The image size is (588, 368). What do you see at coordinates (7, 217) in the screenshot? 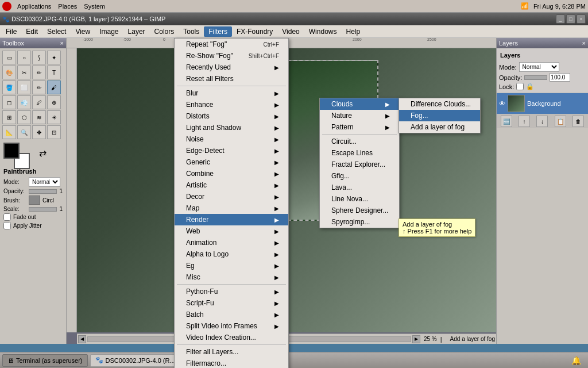
I see `fade-out-checkbox` at bounding box center [7, 217].